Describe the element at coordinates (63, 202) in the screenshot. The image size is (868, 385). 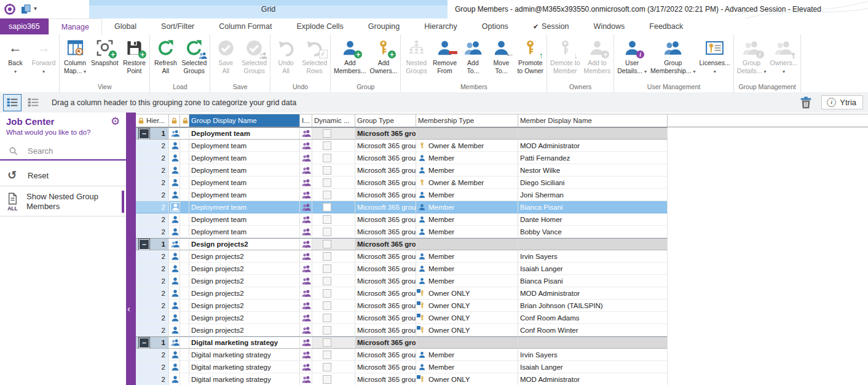
I see `sidebar-item-show-nested-group-members: ALL Show Nested Group Members` at that location.